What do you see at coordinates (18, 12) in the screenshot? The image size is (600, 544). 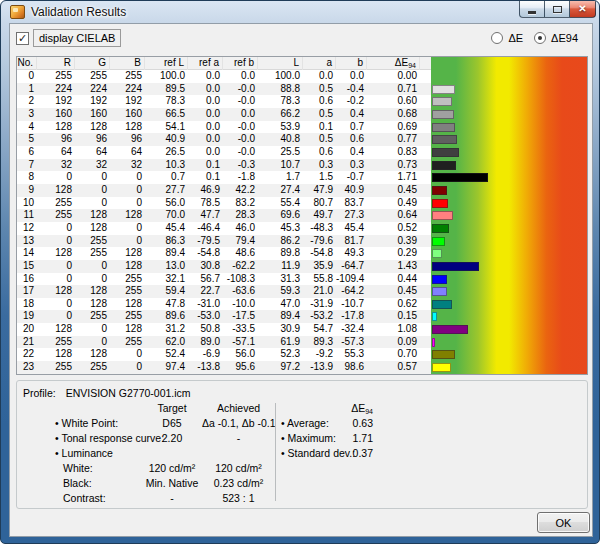 I see `app-icon` at bounding box center [18, 12].